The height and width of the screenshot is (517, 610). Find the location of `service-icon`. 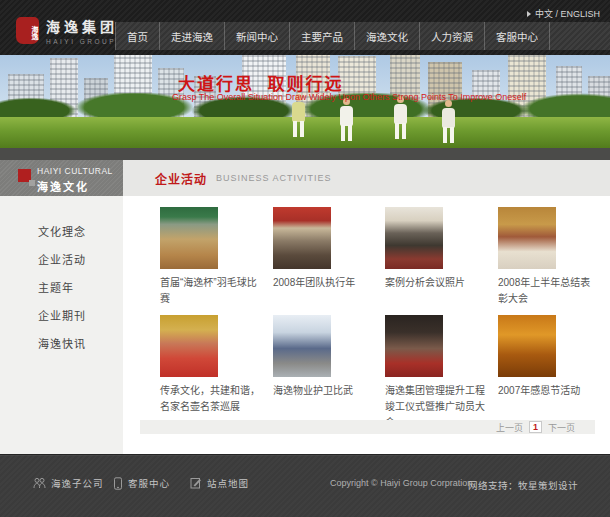

service-icon is located at coordinates (118, 484).